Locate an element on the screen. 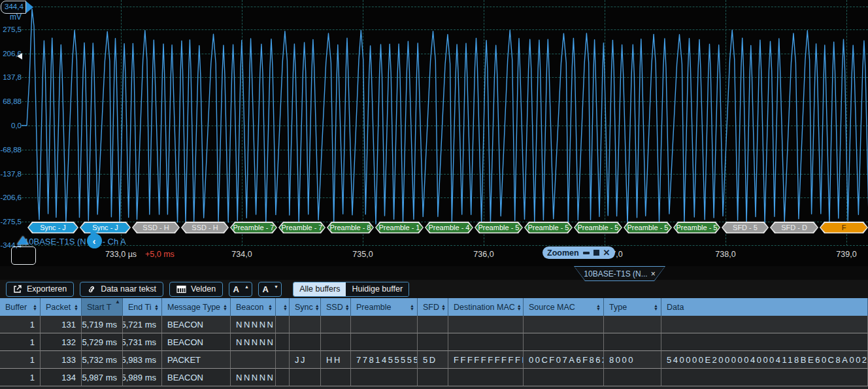  column-header-sync: Sync▲▼ is located at coordinates (305, 307).